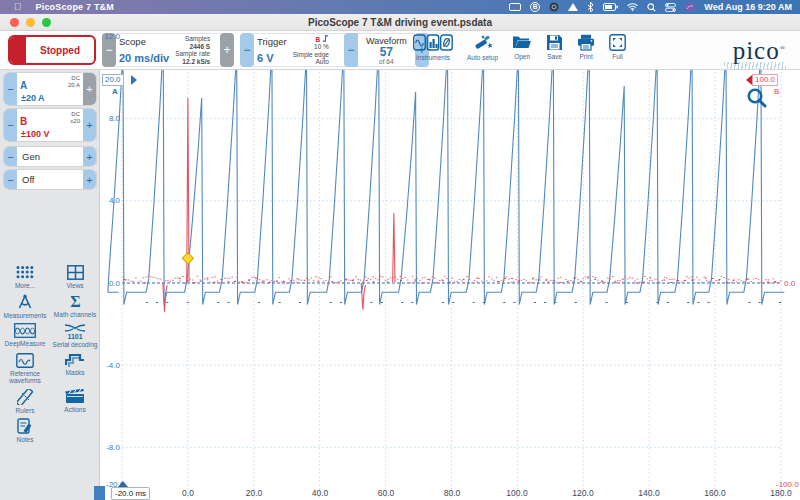  What do you see at coordinates (168, 50) in the screenshot?
I see `scope-settings-card: Scope 20 ms/div Samples 2446 S Sample ra…` at bounding box center [168, 50].